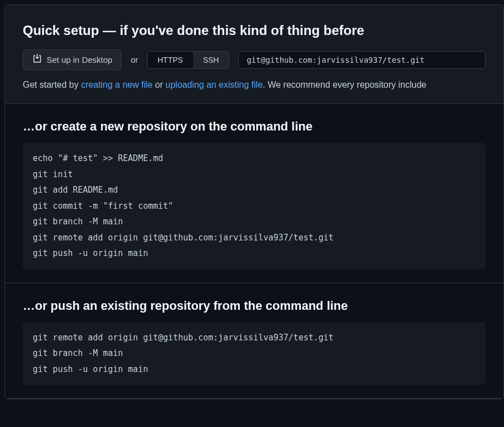 The image size is (504, 427). I want to click on repo-url-input, so click(362, 60).